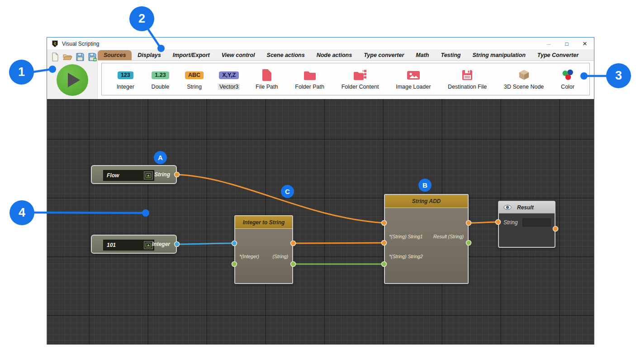  I want to click on palette-item-label: Double, so click(161, 87).